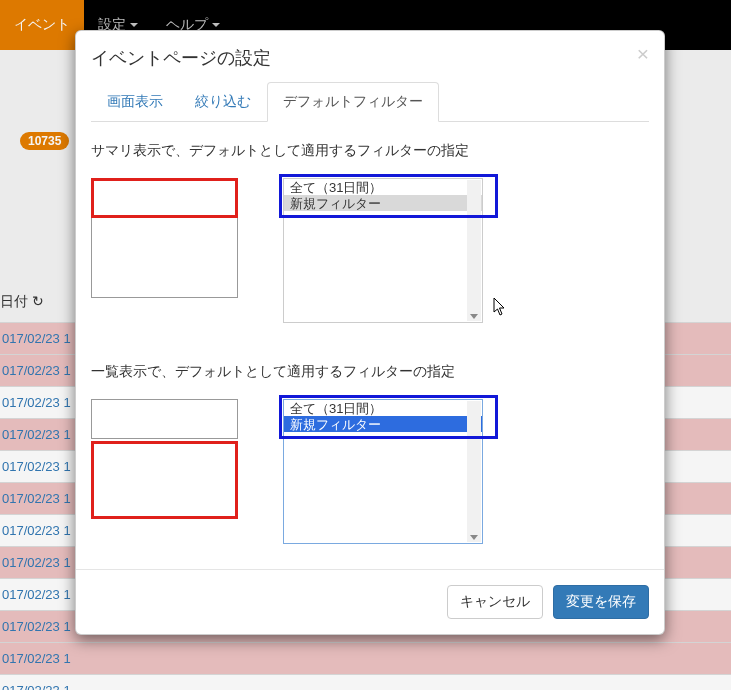 The height and width of the screenshot is (690, 731). I want to click on option-all-31-b: 全て（31日間）, so click(383, 408).